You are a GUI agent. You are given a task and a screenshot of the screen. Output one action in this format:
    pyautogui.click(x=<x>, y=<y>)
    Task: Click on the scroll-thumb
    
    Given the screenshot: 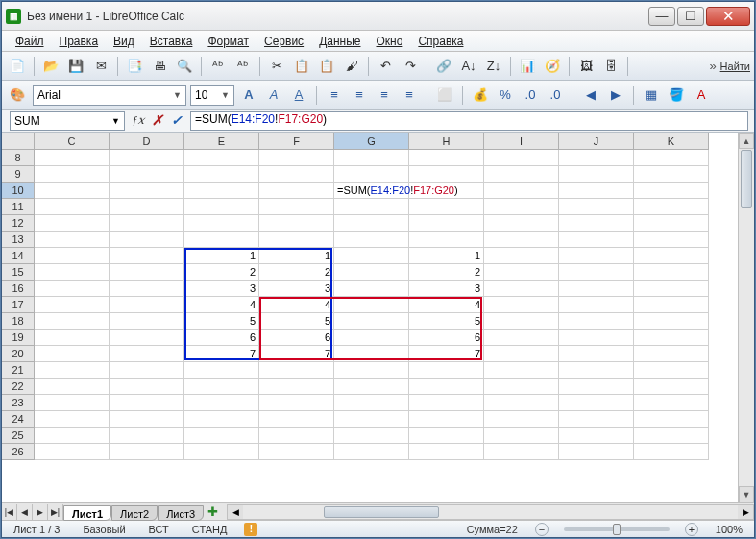 What is the action you would take?
    pyautogui.click(x=746, y=179)
    